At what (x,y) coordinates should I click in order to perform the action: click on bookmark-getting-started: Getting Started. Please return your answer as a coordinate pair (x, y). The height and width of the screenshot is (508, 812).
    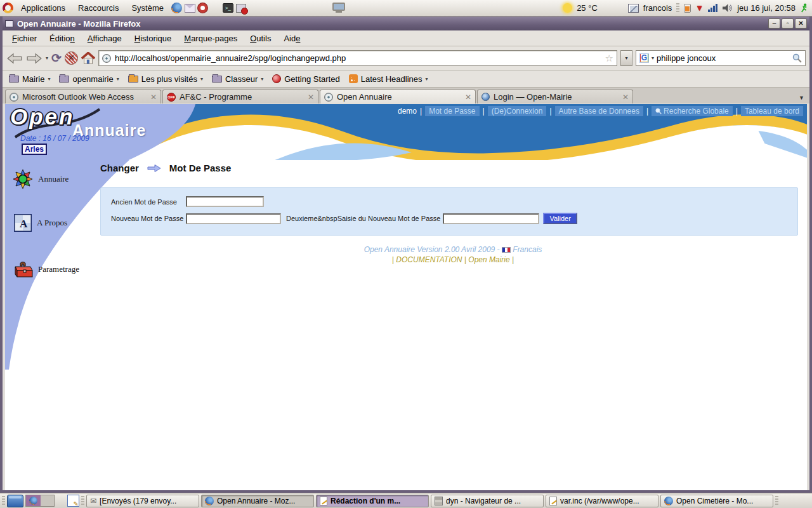
    Looking at the image, I should click on (306, 79).